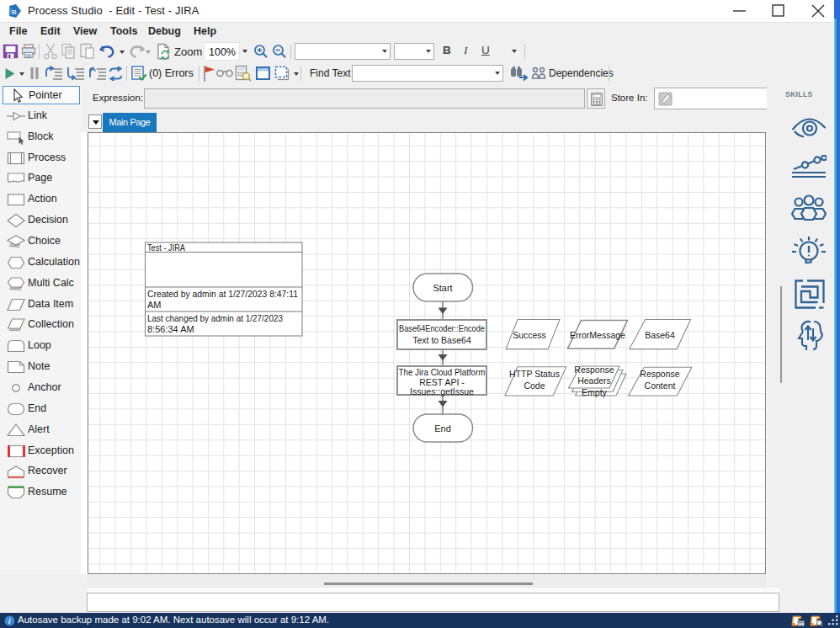 This screenshot has height=628, width=840. Describe the element at coordinates (529, 335) in the screenshot. I see `svg-text: Success` at that location.